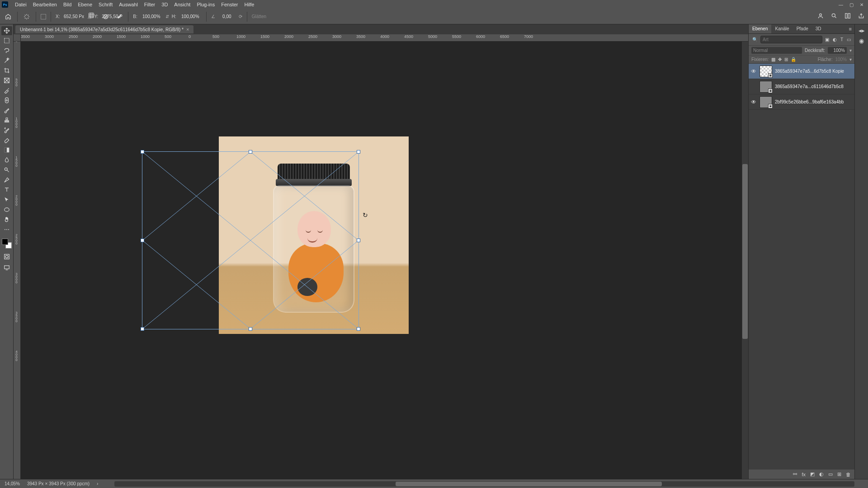  Describe the element at coordinates (43, 17) in the screenshot. I see `reference-point-toggle` at that location.